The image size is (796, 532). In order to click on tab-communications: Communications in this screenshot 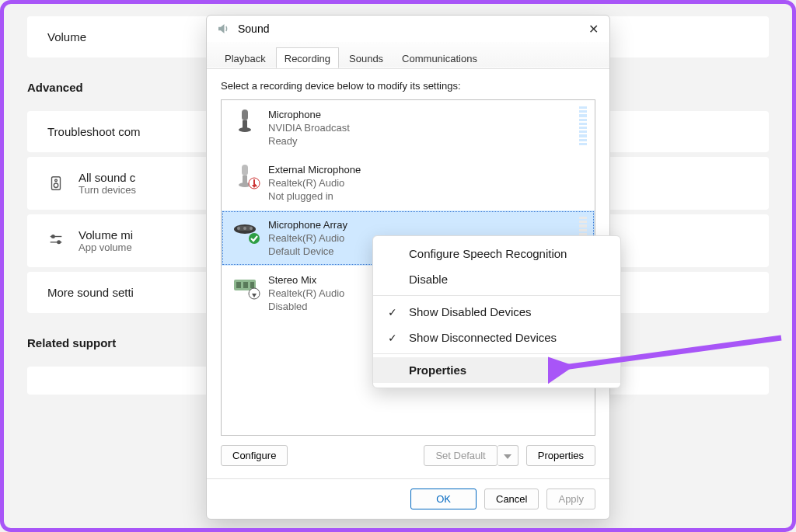, I will do `click(440, 57)`.